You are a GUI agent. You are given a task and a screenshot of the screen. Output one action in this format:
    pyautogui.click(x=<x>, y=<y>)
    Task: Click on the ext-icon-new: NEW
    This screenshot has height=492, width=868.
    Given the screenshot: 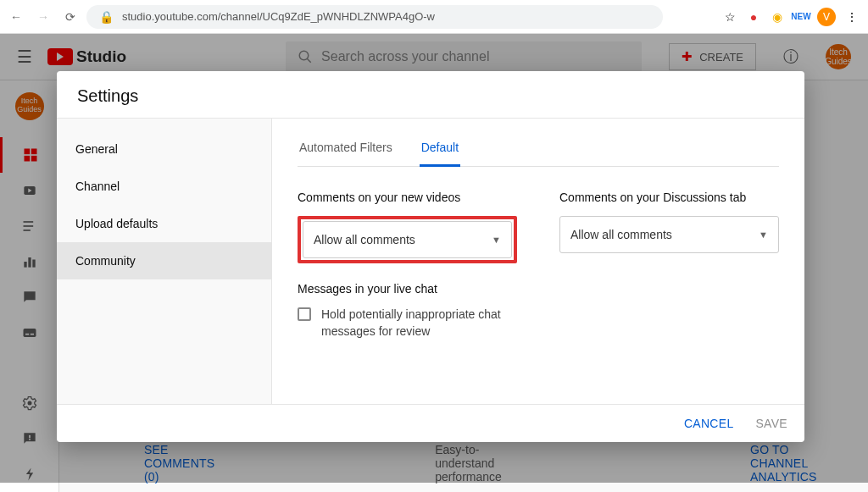 What is the action you would take?
    pyautogui.click(x=801, y=17)
    